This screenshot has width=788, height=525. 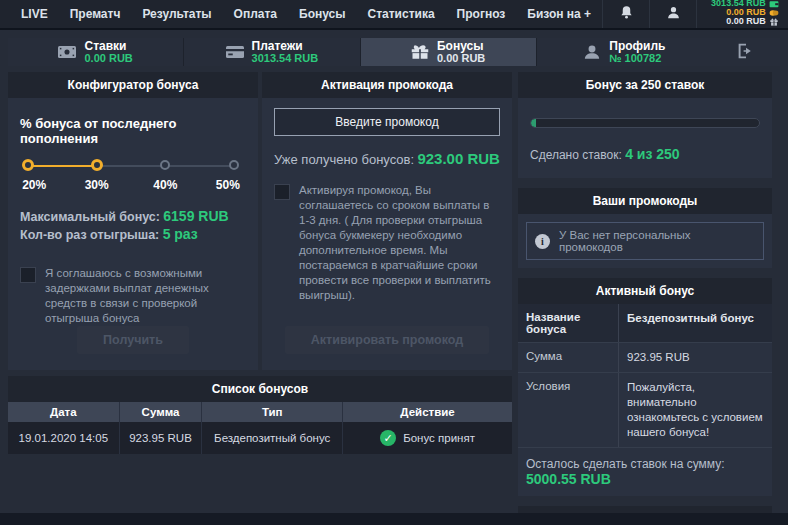 What do you see at coordinates (746, 52) in the screenshot?
I see `logout-button` at bounding box center [746, 52].